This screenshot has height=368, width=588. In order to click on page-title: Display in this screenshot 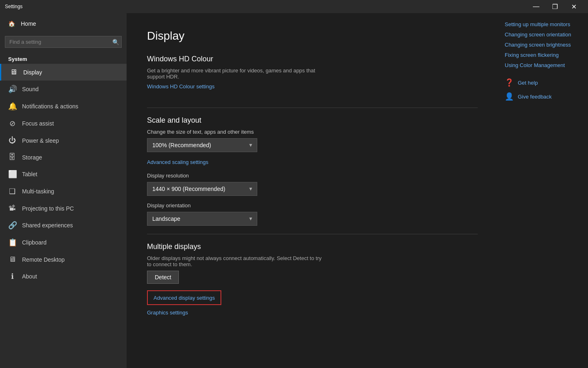, I will do `click(312, 36)`.